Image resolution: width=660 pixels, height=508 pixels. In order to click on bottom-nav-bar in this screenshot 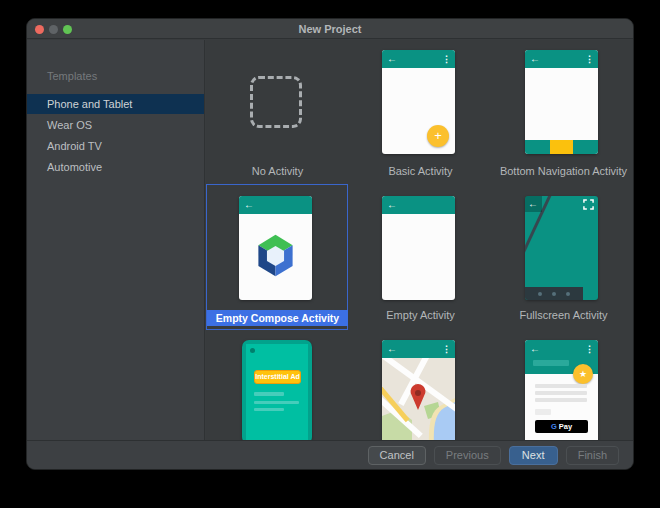, I will do `click(562, 147)`.